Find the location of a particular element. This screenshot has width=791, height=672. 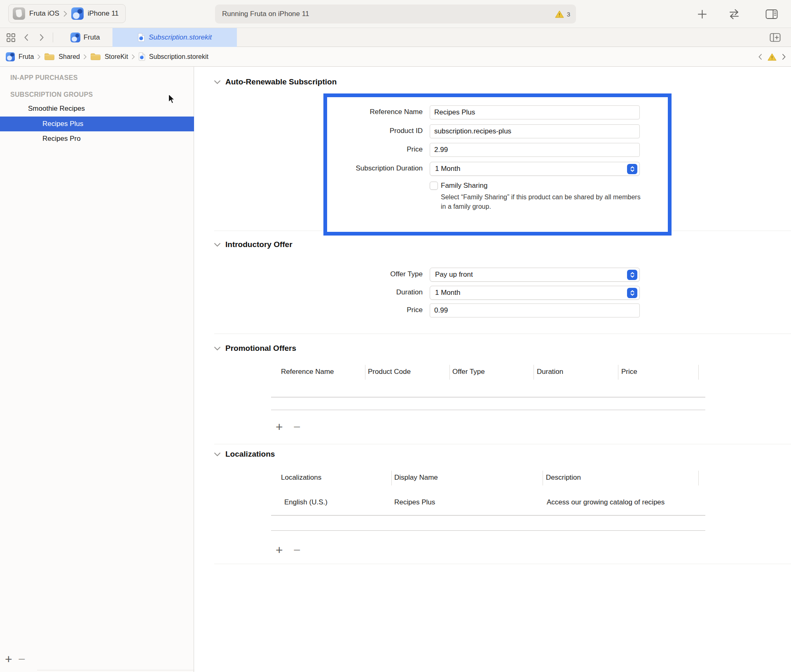

breadcrumb-file: Subscription.storekit is located at coordinates (179, 57).